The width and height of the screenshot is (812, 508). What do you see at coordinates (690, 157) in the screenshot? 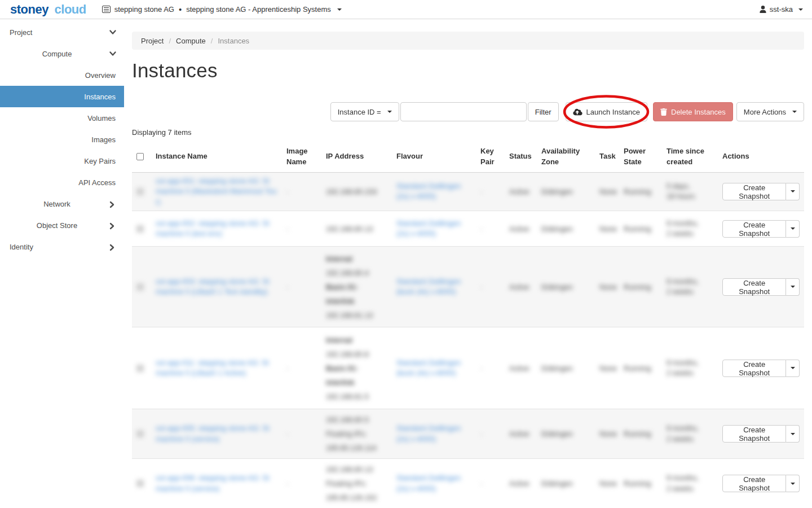
I see `col-header-time-since-created: Time since created` at bounding box center [690, 157].